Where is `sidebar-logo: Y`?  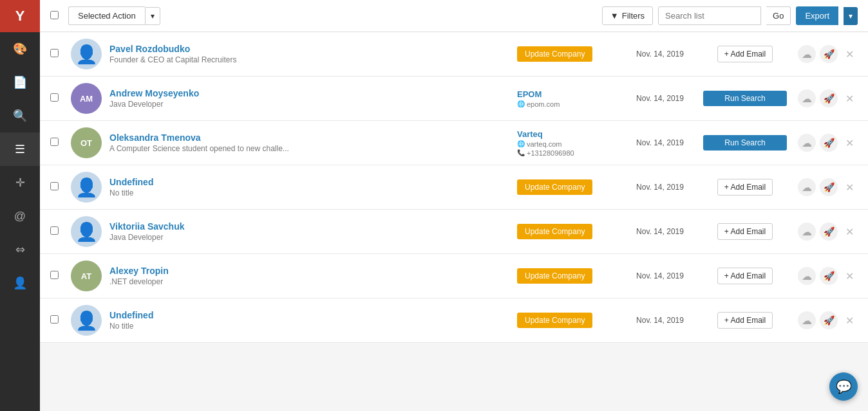 sidebar-logo: Y is located at coordinates (20, 16).